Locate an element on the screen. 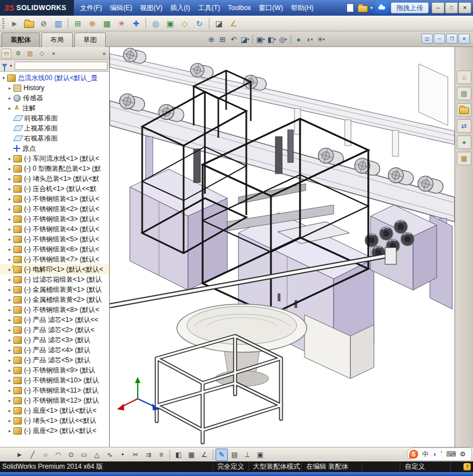 The height and width of the screenshot is (476, 473). help-icon: ? is located at coordinates (467, 467).